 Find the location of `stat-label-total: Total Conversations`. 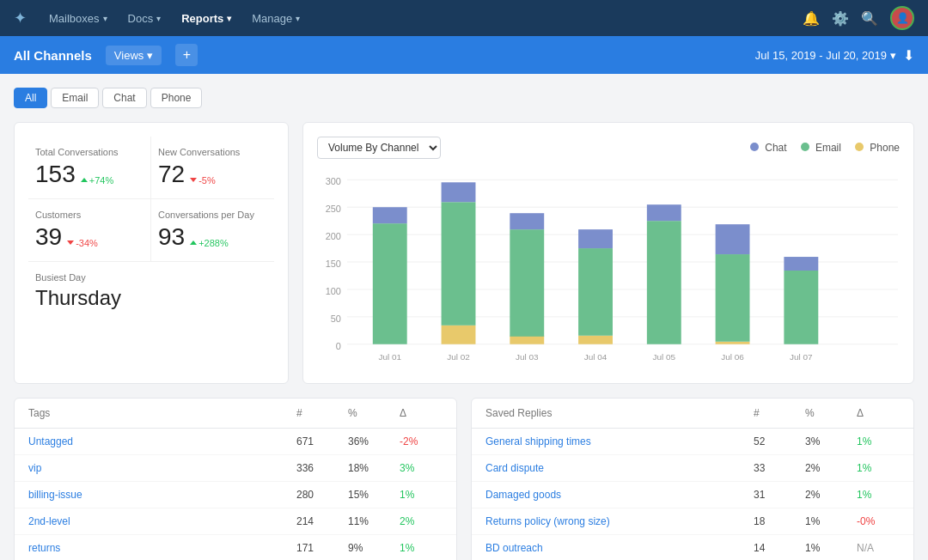

stat-label-total: Total Conversations is located at coordinates (89, 152).